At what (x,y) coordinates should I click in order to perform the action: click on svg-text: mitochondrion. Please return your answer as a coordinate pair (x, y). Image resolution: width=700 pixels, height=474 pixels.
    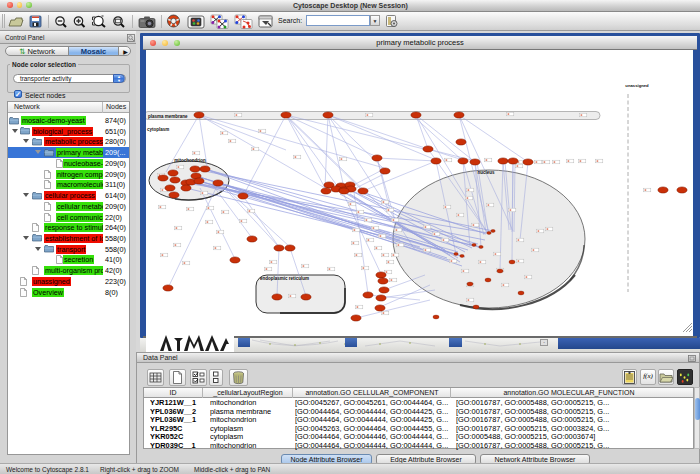
    Looking at the image, I should click on (190, 160).